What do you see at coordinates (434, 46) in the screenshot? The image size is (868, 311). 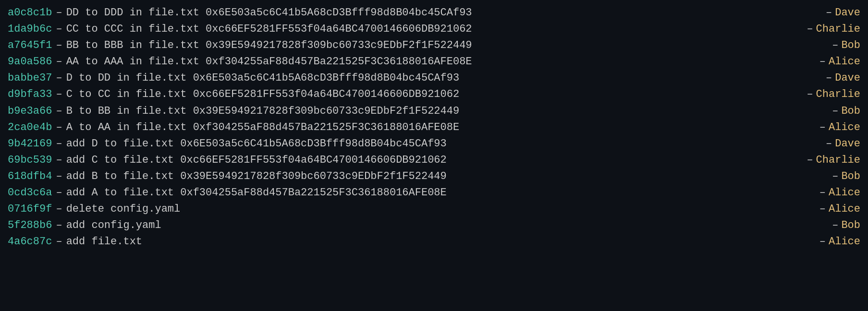 I see `log-row: a7645f1 – BB to BBB in file.txt 0x39E594…` at bounding box center [434, 46].